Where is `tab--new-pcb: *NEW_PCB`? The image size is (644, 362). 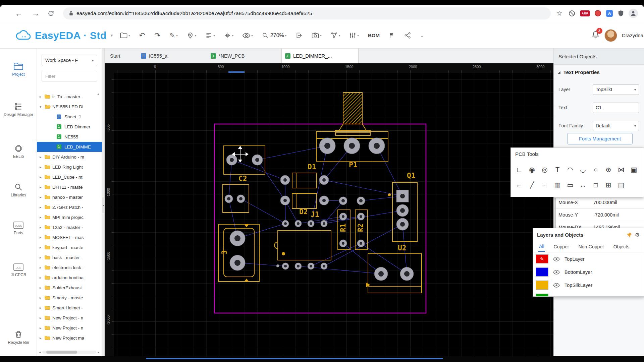 tab--new-pcb: *NEW_PCB is located at coordinates (236, 56).